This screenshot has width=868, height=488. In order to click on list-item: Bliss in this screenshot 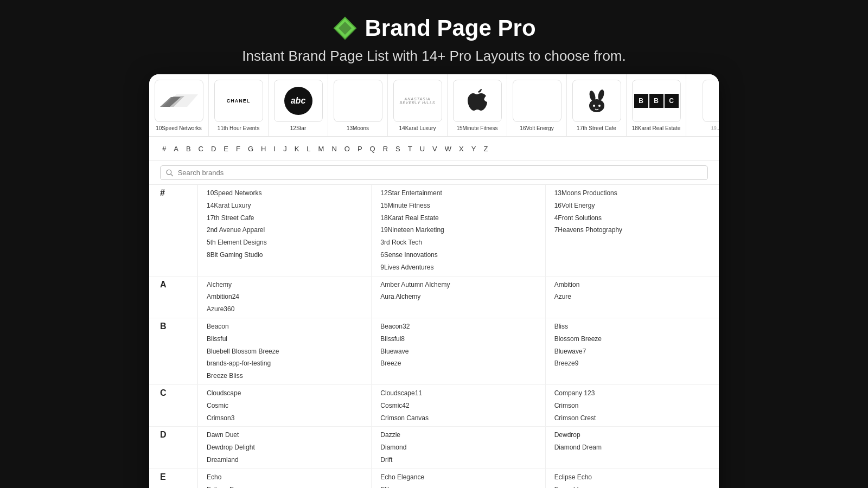, I will do `click(633, 326)`.